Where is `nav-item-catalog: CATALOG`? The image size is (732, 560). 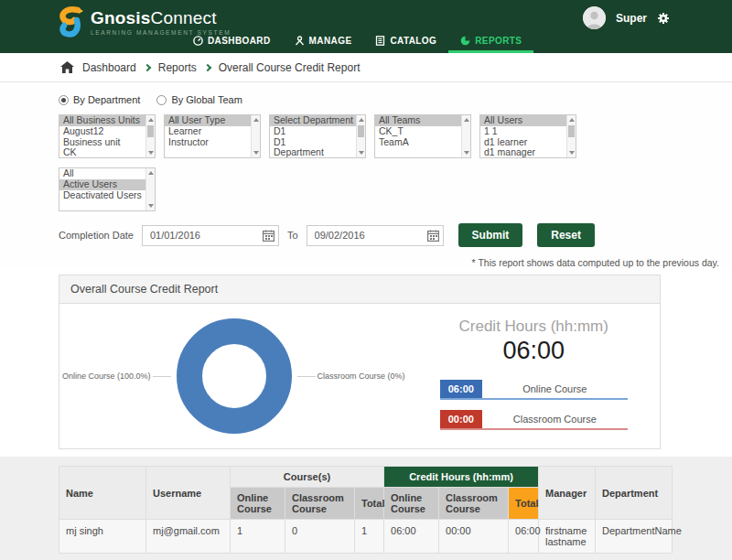
nav-item-catalog: CATALOG is located at coordinates (406, 41).